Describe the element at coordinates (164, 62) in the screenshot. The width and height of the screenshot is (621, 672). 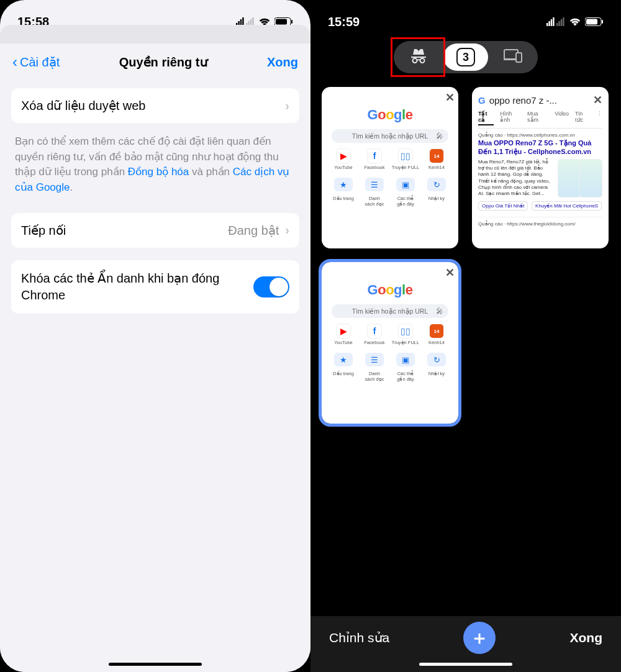
I see `nav-title: Quyền riêng tư` at that location.